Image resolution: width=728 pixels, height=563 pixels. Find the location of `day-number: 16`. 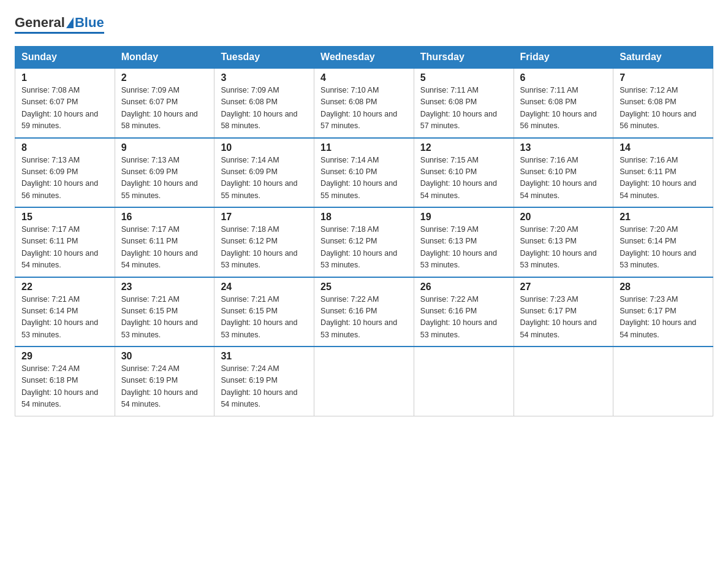

day-number: 16 is located at coordinates (165, 217).